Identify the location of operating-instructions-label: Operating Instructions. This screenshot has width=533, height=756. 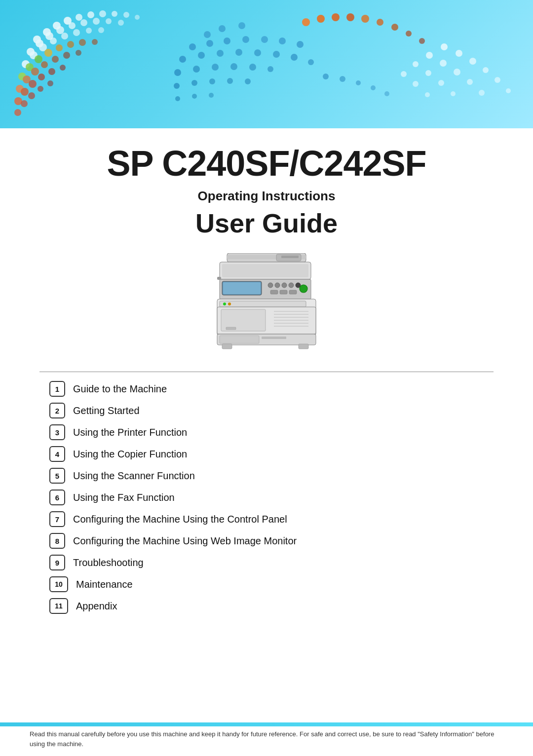
(266, 196).